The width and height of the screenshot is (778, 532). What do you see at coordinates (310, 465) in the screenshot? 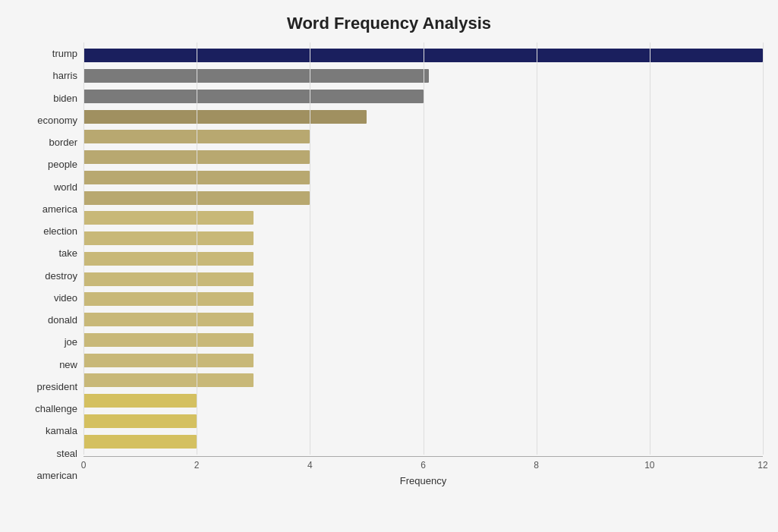
I see `x-tick: 4` at bounding box center [310, 465].